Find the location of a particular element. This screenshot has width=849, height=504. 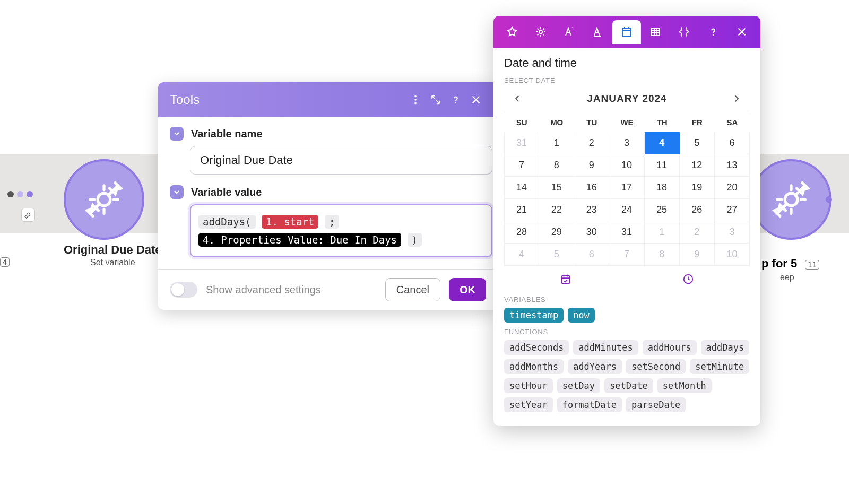

picker-tabs: 1 is located at coordinates (627, 32).